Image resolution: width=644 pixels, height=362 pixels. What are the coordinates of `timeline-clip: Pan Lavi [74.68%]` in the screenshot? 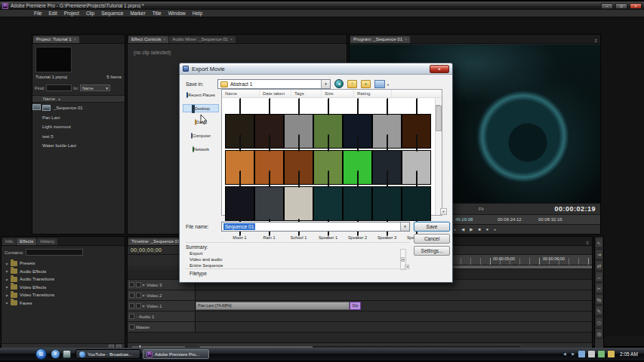 It's located at (273, 306).